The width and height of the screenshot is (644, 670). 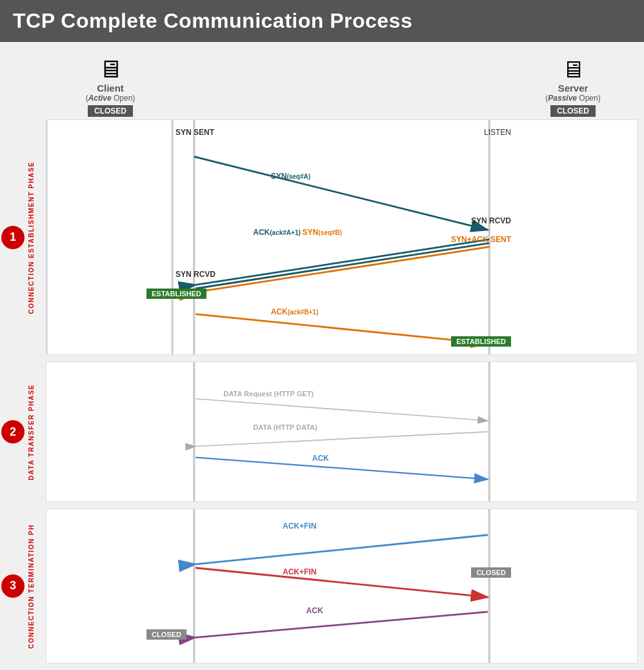 What do you see at coordinates (290, 176) in the screenshot?
I see `syn-arrow-label: SYN(seq#A)` at bounding box center [290, 176].